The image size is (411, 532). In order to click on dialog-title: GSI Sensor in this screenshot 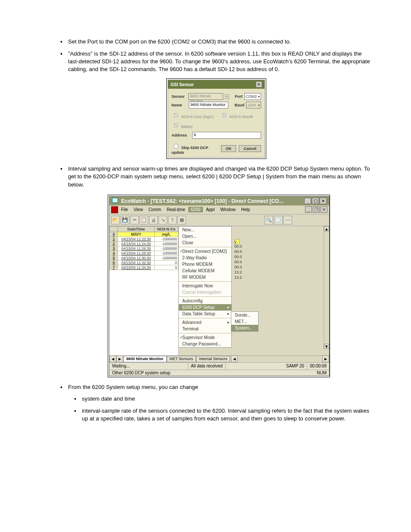, I will do `click(182, 84)`.